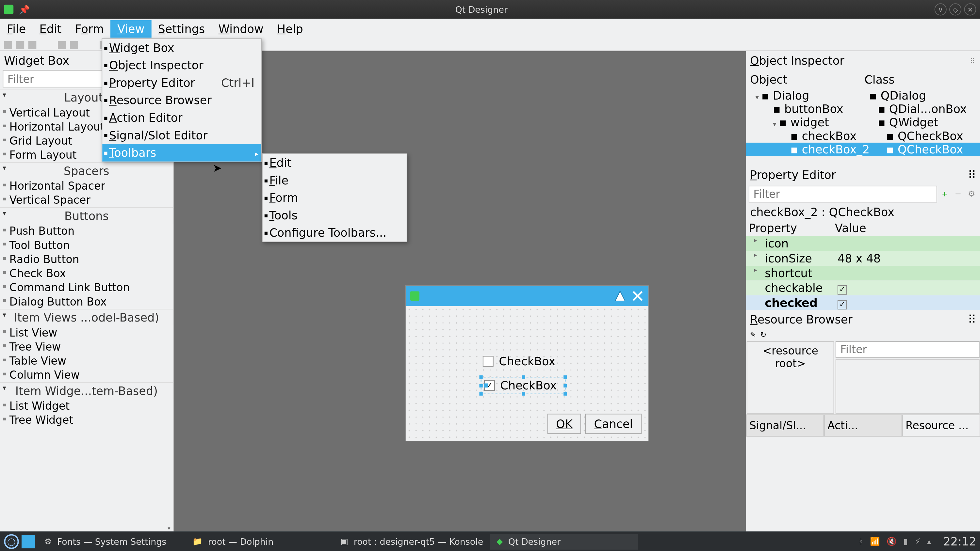 The image size is (980, 551). I want to click on checkbox-icon: ✓, so click(490, 386).